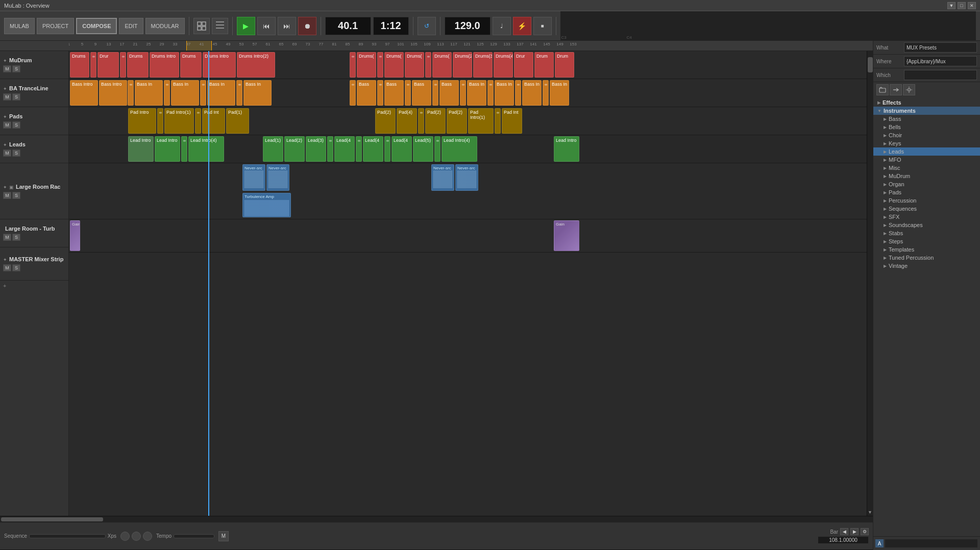 The image size is (980, 550). I want to click on bar-prev: ◀, so click(844, 532).